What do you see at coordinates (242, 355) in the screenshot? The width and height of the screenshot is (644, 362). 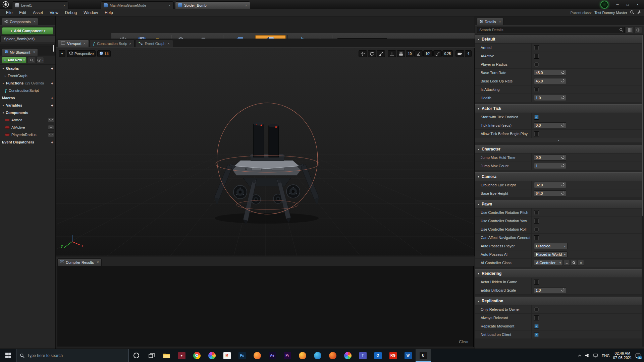 I see `taskbar-app-photoshop-icon: Ps` at bounding box center [242, 355].